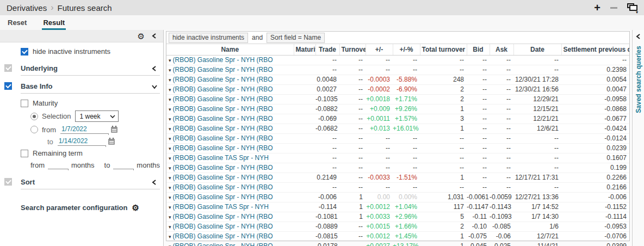 The image size is (644, 246). Describe the element at coordinates (24, 103) in the screenshot. I see `maturity-checkbox` at that location.